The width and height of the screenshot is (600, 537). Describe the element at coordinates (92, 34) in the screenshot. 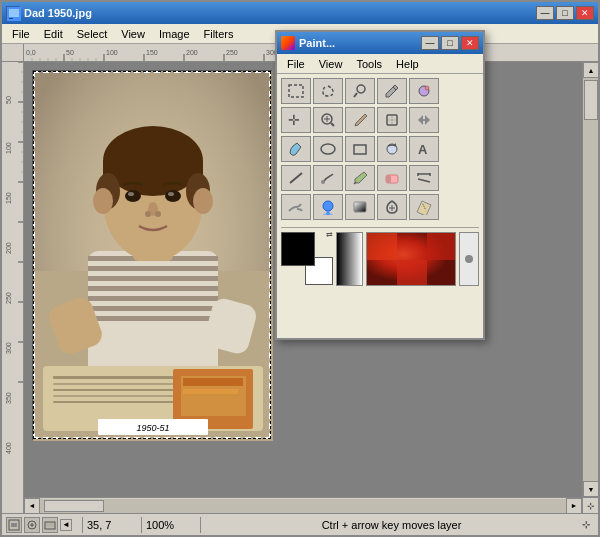

I see `menu-select: Select` at that location.